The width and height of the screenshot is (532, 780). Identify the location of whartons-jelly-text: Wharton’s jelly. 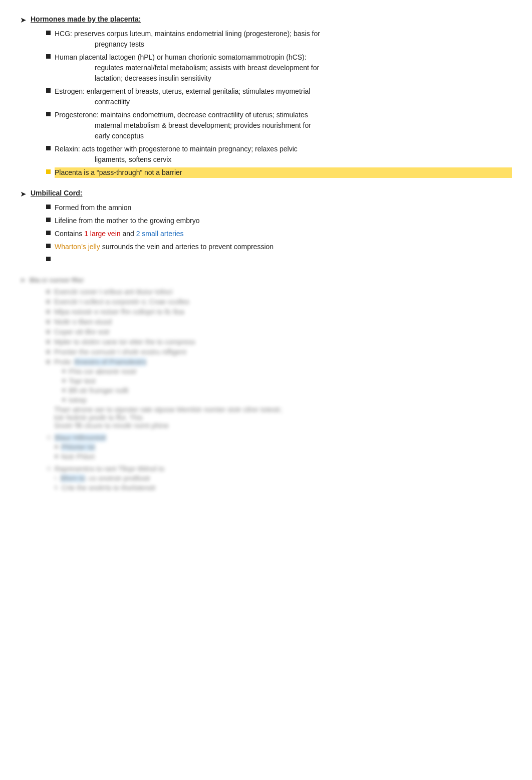
(77, 247).